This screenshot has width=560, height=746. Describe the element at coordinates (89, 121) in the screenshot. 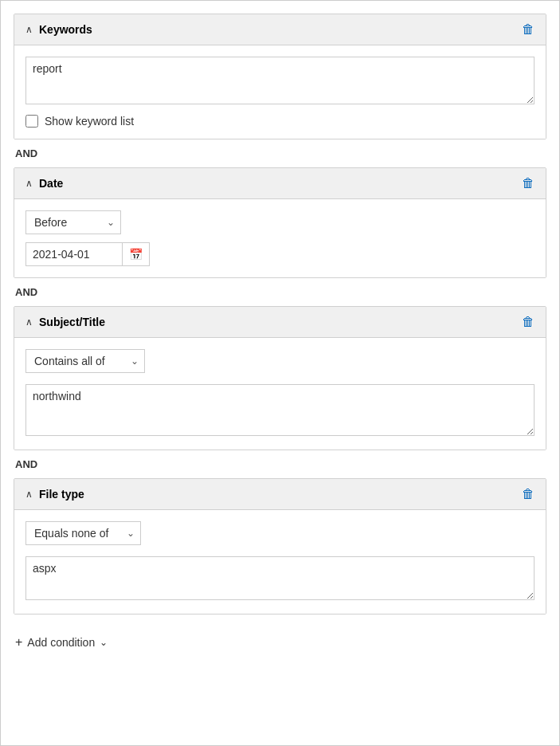

I see `show-keyword-label: Show keyword list` at that location.